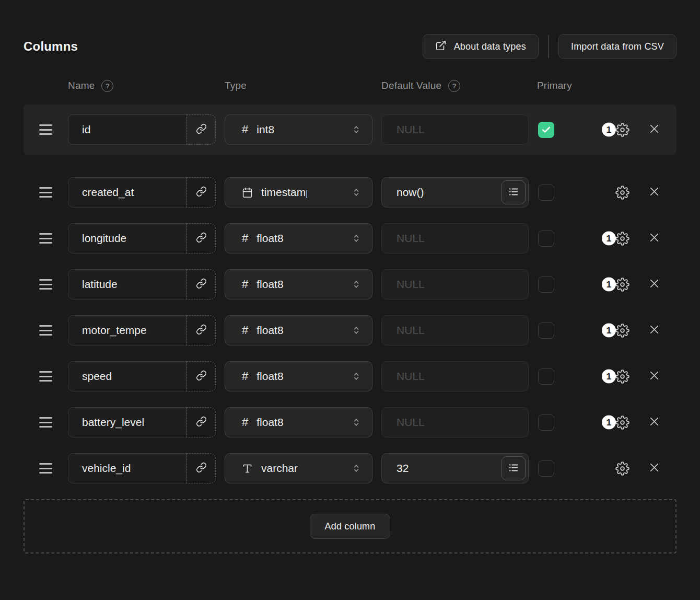  Describe the element at coordinates (356, 284) in the screenshot. I see `chevron-updown-icon` at that location.